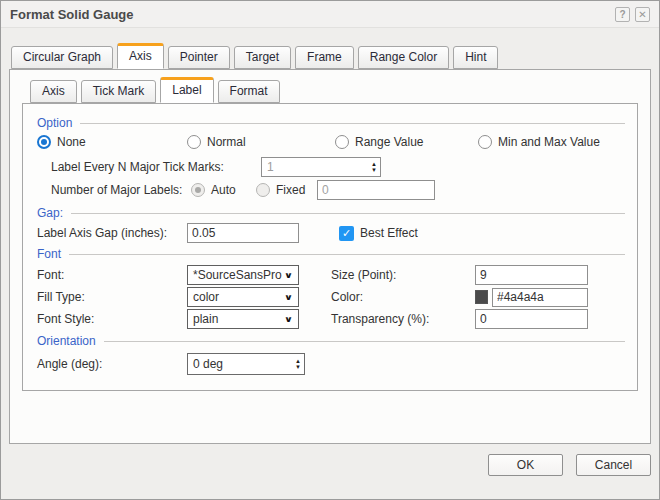  Describe the element at coordinates (378, 233) in the screenshot. I see `best-effect-checkbox-group: ✓ Best Effect` at that location.